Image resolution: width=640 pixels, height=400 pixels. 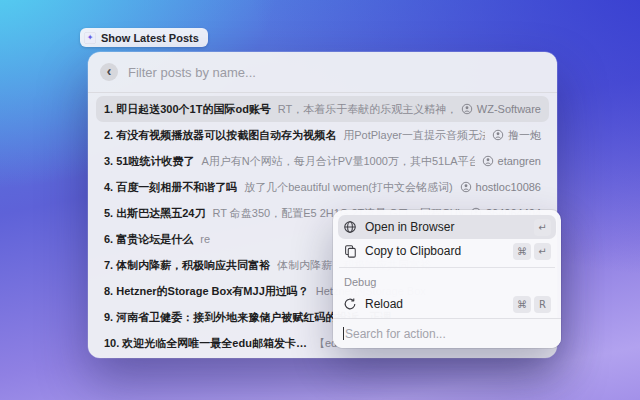 I want to click on post-author: hostloc10086, so click(x=500, y=187).